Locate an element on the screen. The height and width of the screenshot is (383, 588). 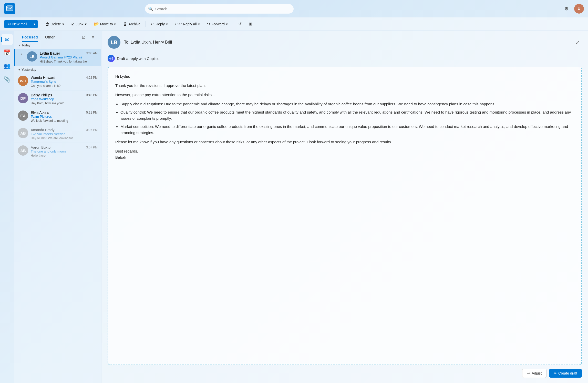
nav-calendar-button: 📅 is located at coordinates (7, 53).